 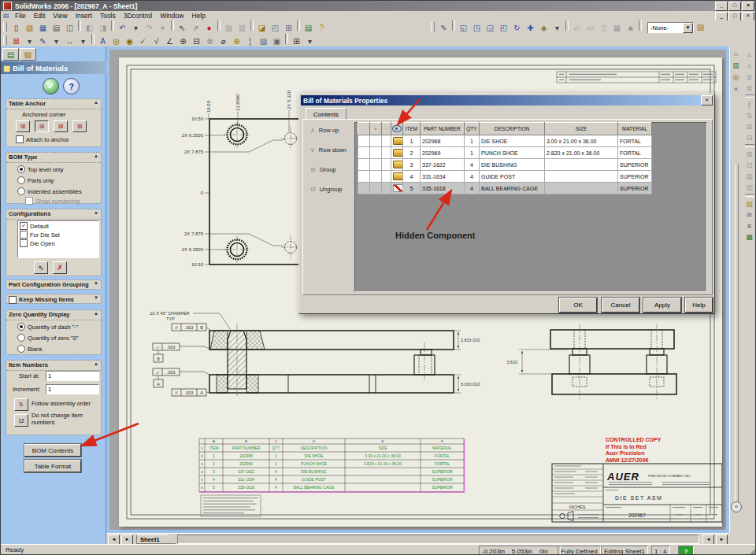 What do you see at coordinates (701, 27) in the screenshot?
I see `layers-folder-icon: ▨` at bounding box center [701, 27].